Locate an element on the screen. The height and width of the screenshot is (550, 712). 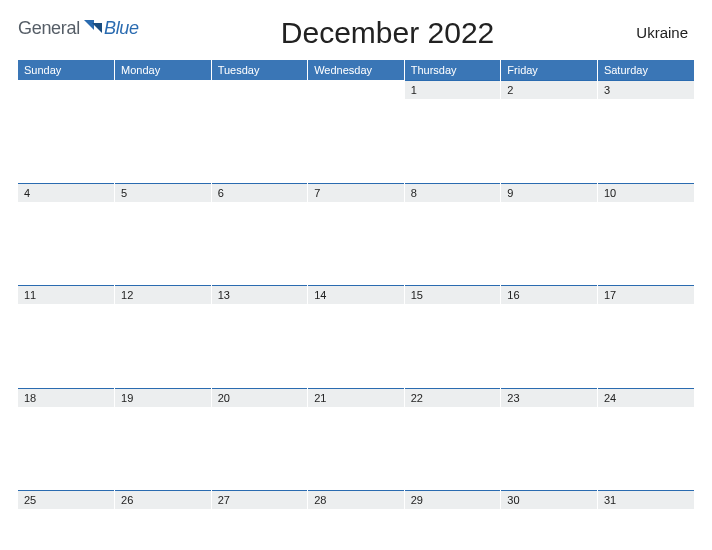
weekday-saturday: Saturday is located at coordinates (646, 70).